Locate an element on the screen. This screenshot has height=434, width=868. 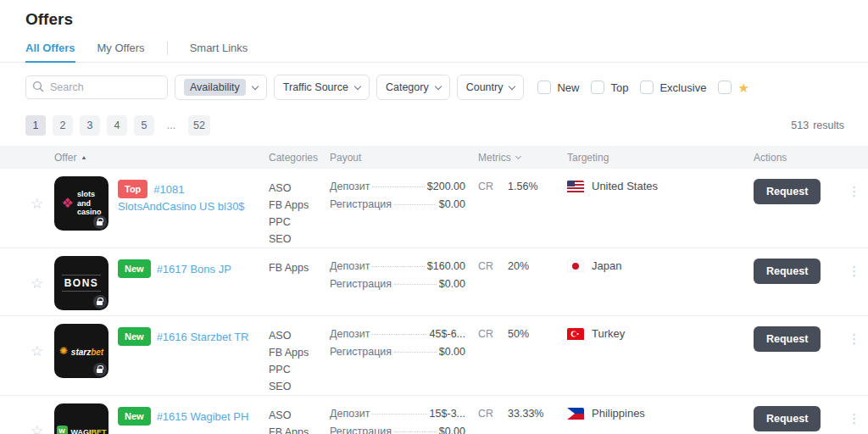
flag-ph-icon is located at coordinates (576, 415).